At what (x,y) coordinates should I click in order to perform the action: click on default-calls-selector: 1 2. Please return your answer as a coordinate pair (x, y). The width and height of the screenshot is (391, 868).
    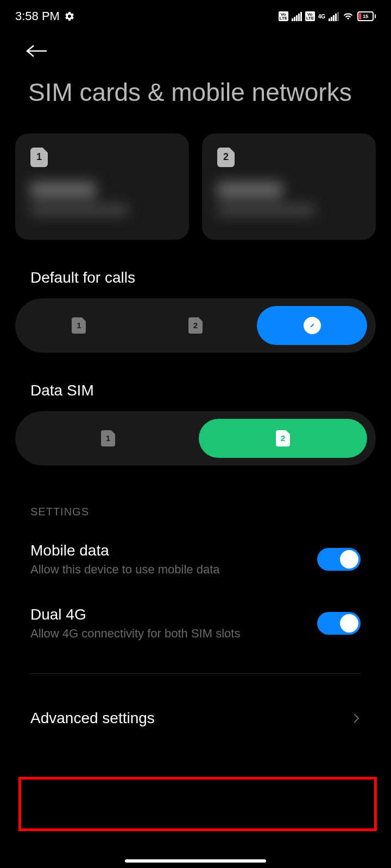
    Looking at the image, I should click on (195, 326).